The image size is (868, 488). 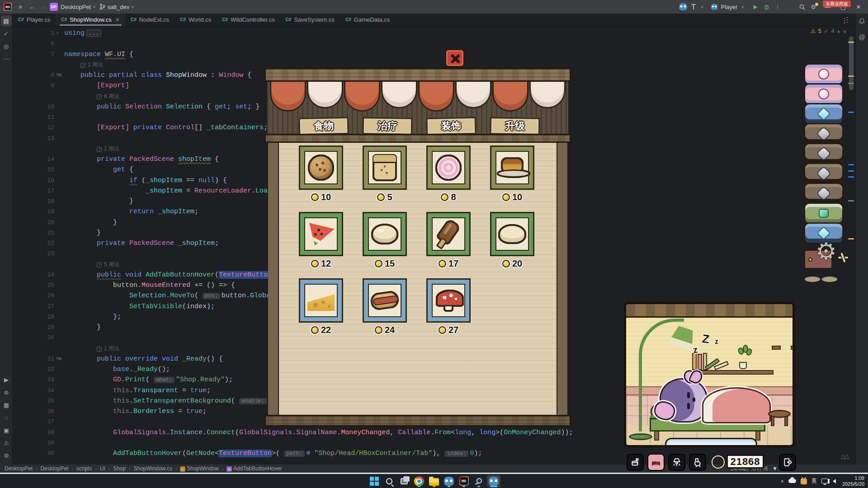 I want to click on notifications-bell-icon, so click(x=862, y=21).